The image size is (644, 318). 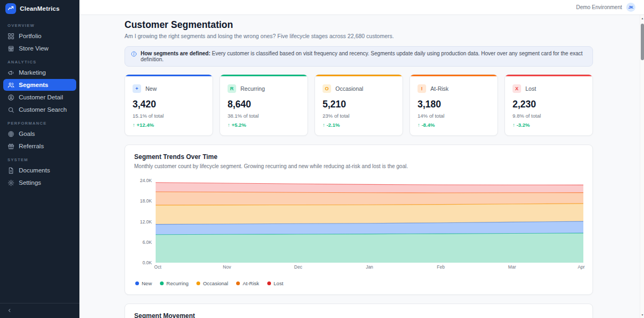 What do you see at coordinates (33, 48) in the screenshot?
I see `sidebar-item-label: Store View` at bounding box center [33, 48].